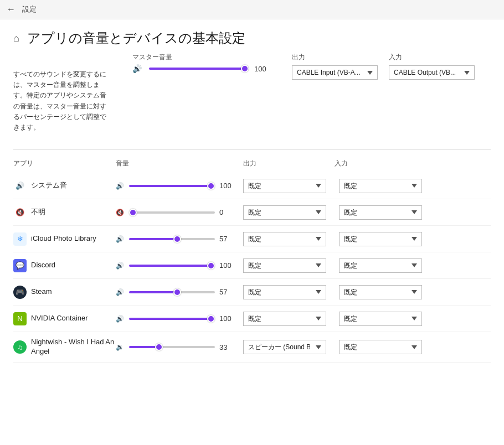 The height and width of the screenshot is (445, 504). Describe the element at coordinates (64, 347) in the screenshot. I see `app-name-cell: ♫ Nightwish - Wish I Had An Angel` at that location.